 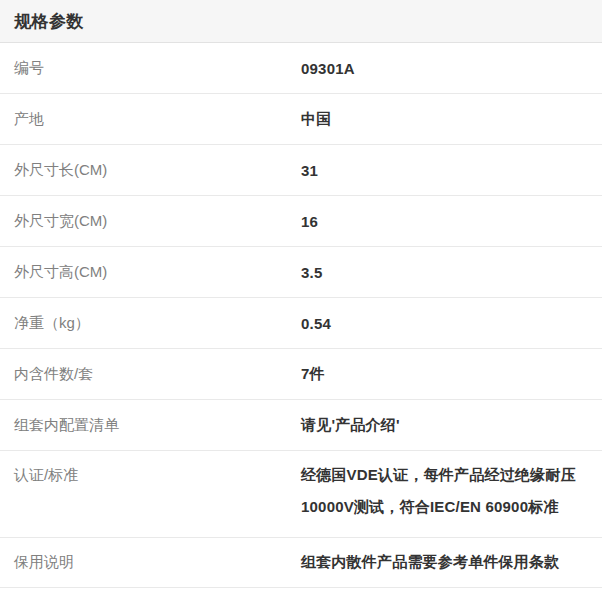 What do you see at coordinates (452, 68) in the screenshot?
I see `spec-value: 09301A` at bounding box center [452, 68].